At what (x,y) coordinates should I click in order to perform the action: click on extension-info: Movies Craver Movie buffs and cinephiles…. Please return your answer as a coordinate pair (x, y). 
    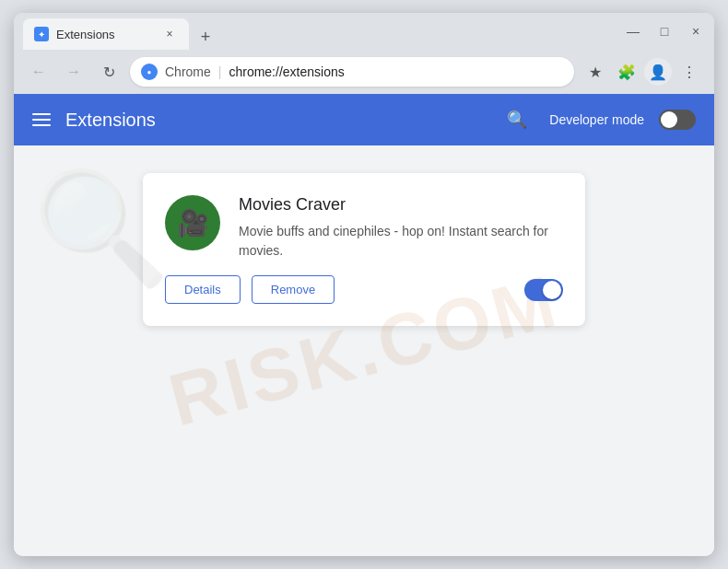
    Looking at the image, I should click on (401, 228).